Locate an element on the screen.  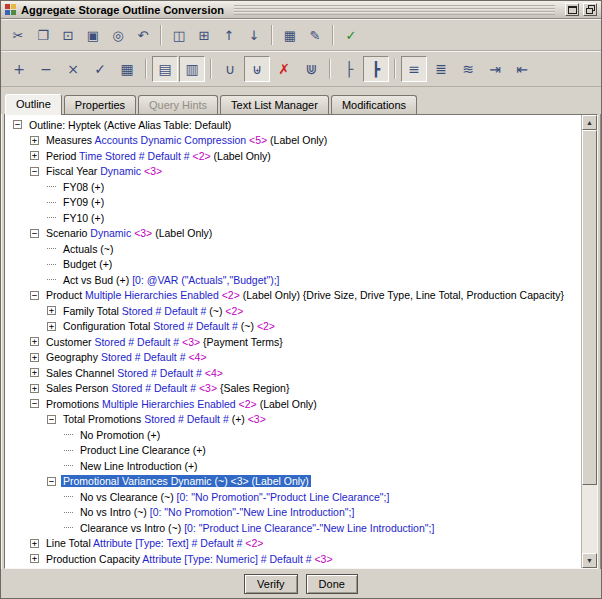
expand-member-button: + is located at coordinates (19, 69).